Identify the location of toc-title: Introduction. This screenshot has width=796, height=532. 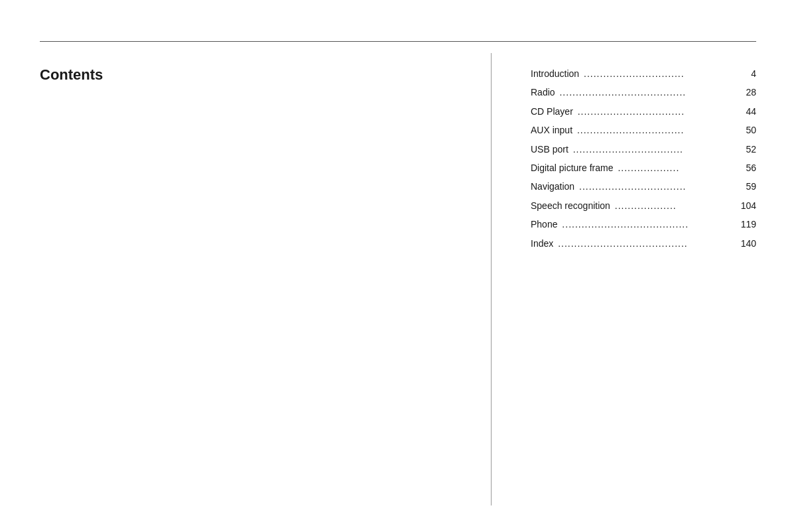
(555, 74).